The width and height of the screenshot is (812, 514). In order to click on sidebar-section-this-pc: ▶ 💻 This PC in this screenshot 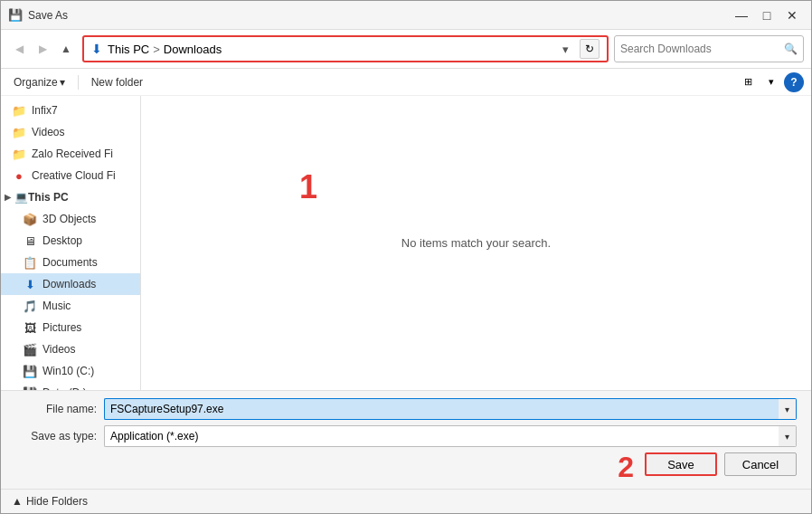, I will do `click(71, 197)`.